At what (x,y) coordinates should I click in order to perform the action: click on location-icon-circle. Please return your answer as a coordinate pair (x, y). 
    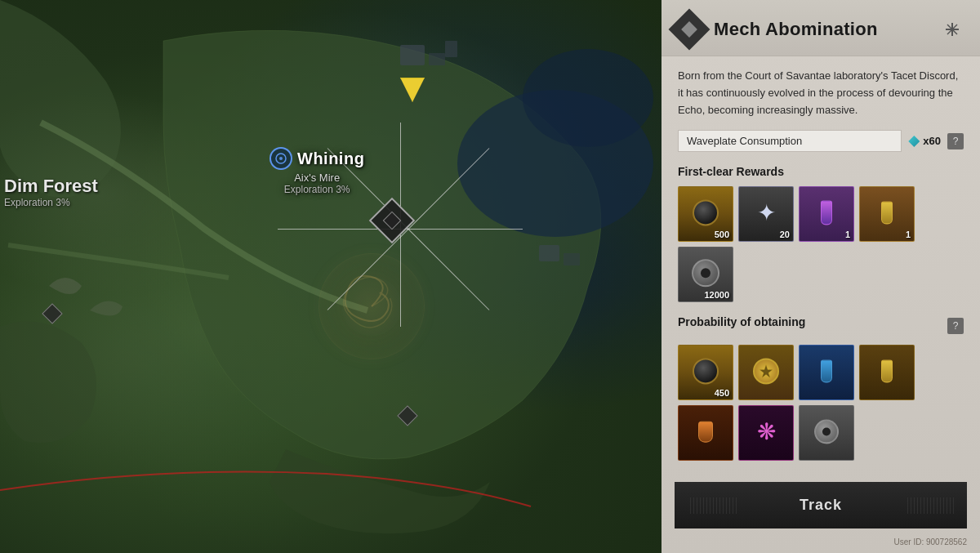
    Looking at the image, I should click on (281, 158).